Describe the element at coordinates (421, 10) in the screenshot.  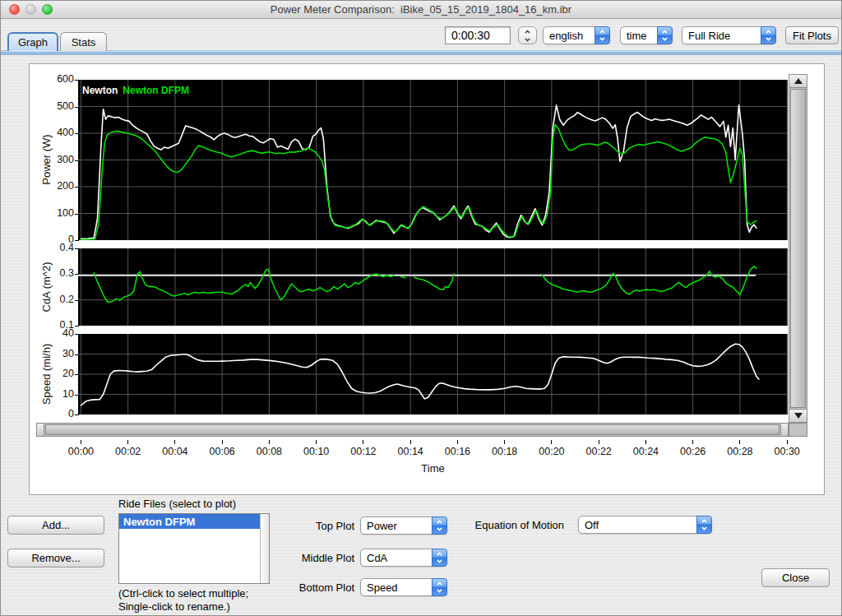
I see `title-bar: Power Meter Comparison: iBike_05_15_2019…` at that location.